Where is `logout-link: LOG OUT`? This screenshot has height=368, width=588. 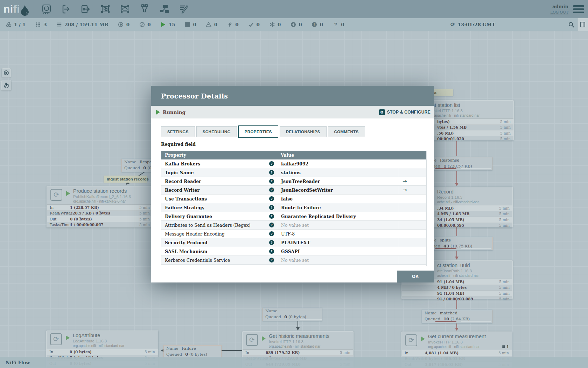
logout-link: LOG OUT is located at coordinates (559, 12).